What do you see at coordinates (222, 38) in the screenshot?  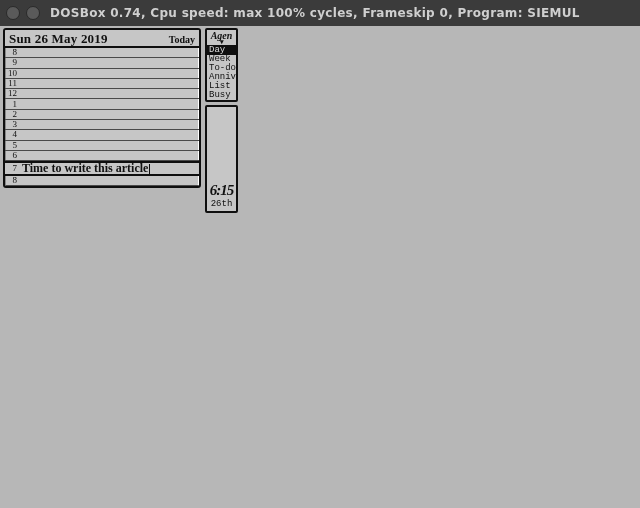 I see `view-menu-title: Agen ▾` at bounding box center [222, 38].